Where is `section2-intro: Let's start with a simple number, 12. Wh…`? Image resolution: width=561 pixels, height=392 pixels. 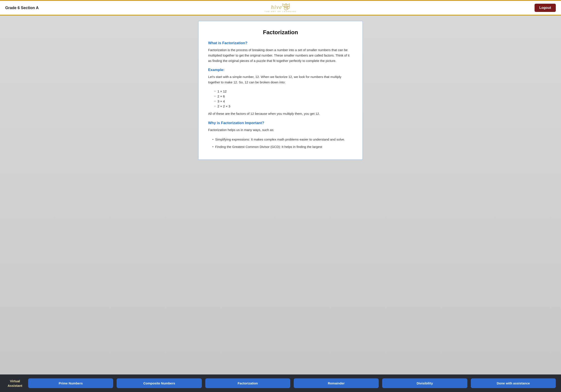
section2-intro: Let's start with a simple number, 12. Wh… is located at coordinates (280, 80).